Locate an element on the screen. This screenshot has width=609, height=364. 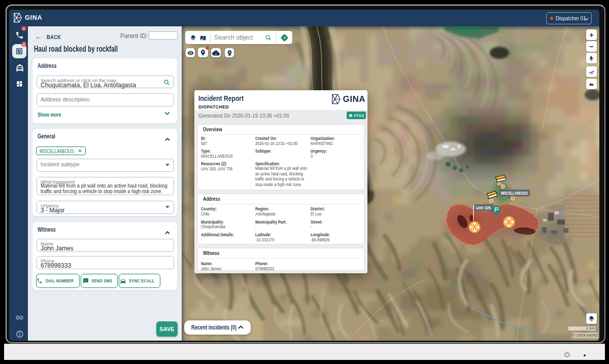
svg-text: MISCELLANEOUS is located at coordinates (515, 193).